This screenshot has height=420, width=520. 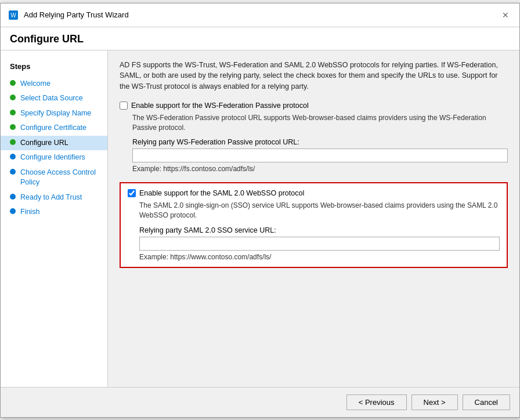 I want to click on sidebar-label-access-control: Choose Access Control Policy, so click(x=59, y=178).